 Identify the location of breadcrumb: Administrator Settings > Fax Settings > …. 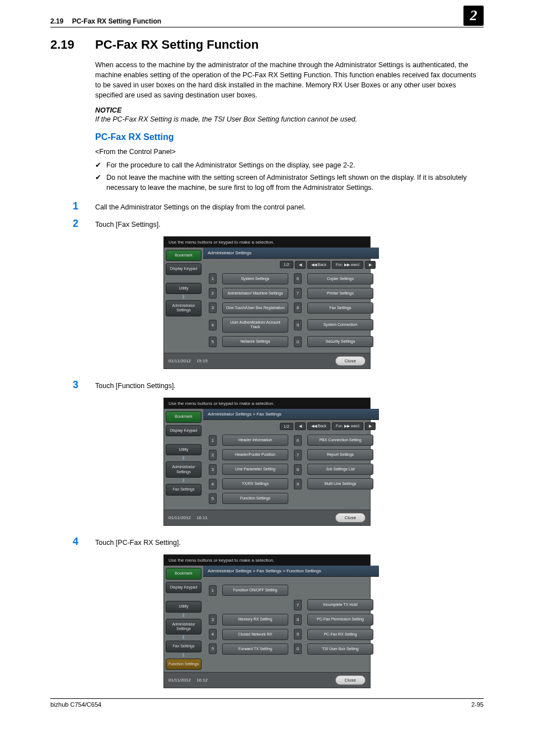
(291, 571).